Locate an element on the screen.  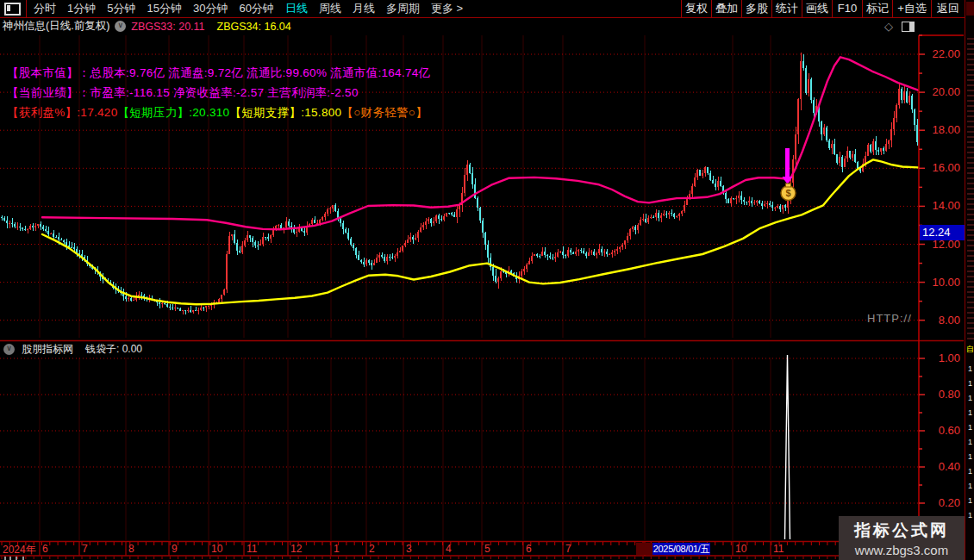
period-item: 60分钟 is located at coordinates (256, 9).